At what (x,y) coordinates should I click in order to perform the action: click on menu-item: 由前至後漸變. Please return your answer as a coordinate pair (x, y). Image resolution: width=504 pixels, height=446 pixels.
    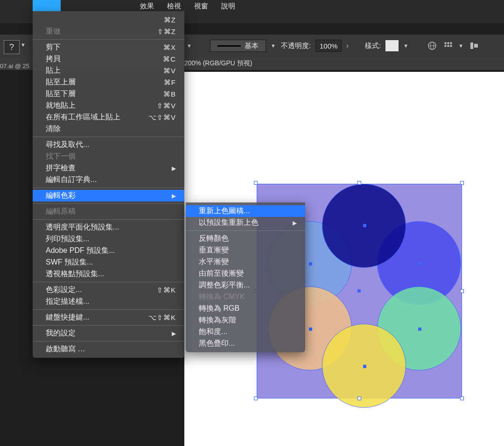
    Looking at the image, I should click on (245, 273).